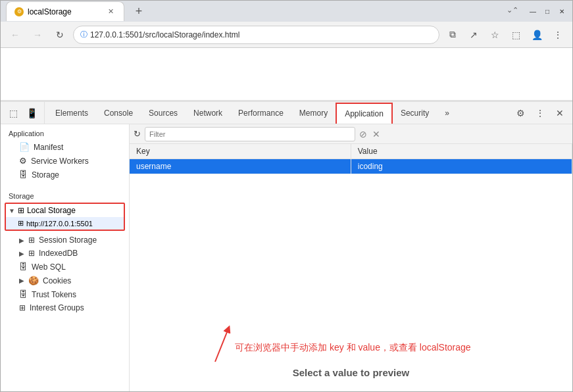  What do you see at coordinates (111, 12) in the screenshot?
I see `tab-close-button: ✕` at bounding box center [111, 12].